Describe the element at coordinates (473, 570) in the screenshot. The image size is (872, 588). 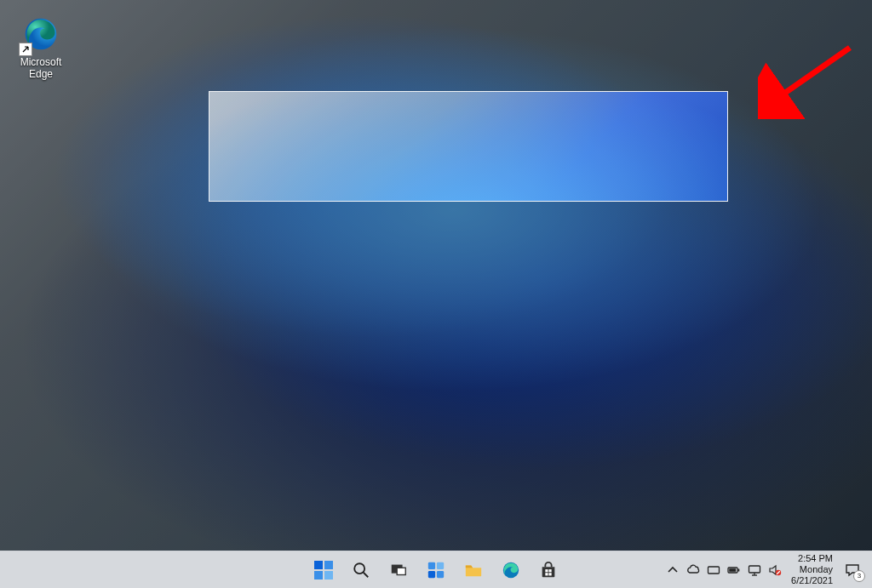
I see `folder-icon` at that location.